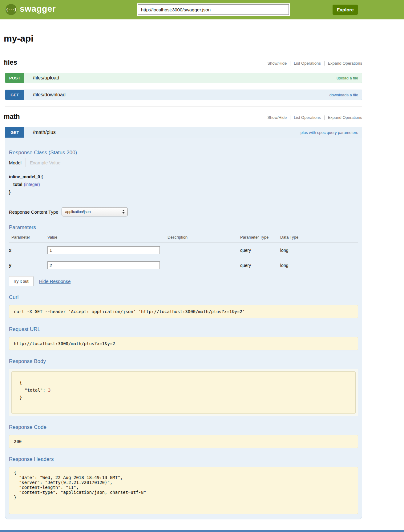 The image size is (404, 532). Describe the element at coordinates (184, 107) in the screenshot. I see `section-divider` at that location.